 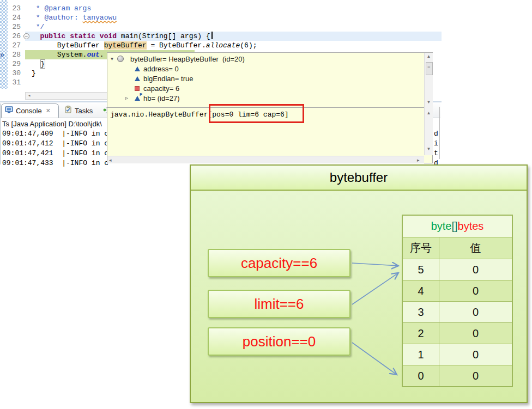 I want to click on popup-hscrollbar: ◂ ▸, so click(x=266, y=160).